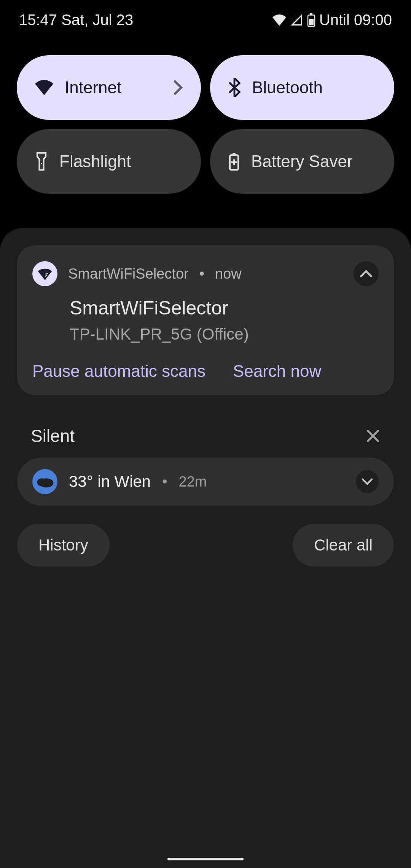 The width and height of the screenshot is (411, 868). Describe the element at coordinates (53, 436) in the screenshot. I see `silent-label: Silent` at that location.